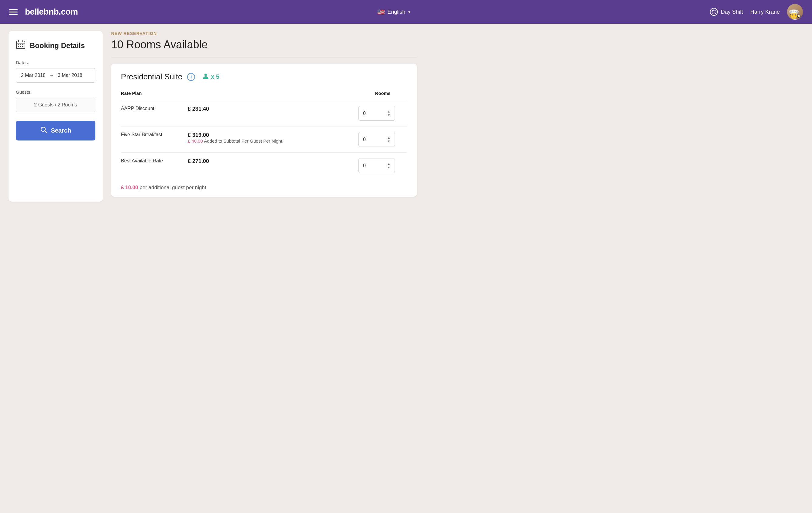  What do you see at coordinates (406, 12) in the screenshot?
I see `header: bellebnb.com 🇺🇸 English ▾ Day Shi` at bounding box center [406, 12].